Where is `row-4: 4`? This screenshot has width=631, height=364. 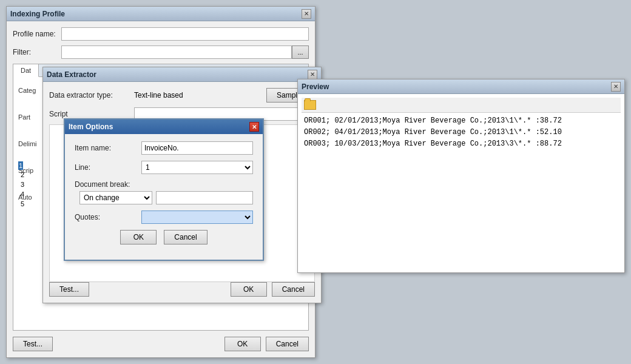 row-4: 4 is located at coordinates (22, 194).